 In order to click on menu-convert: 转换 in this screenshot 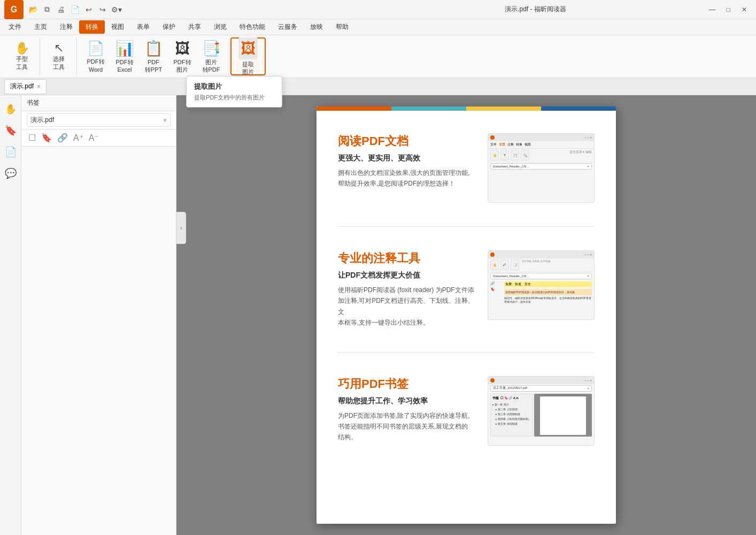, I will do `click(92, 27)`.